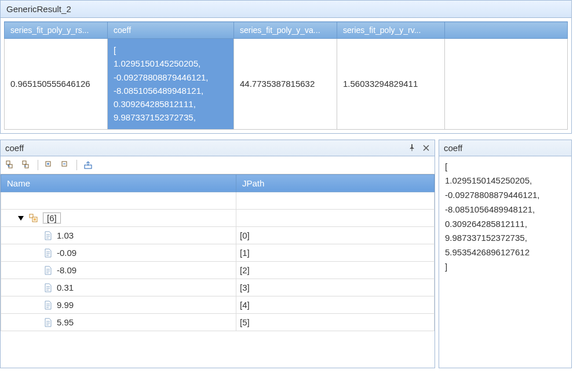  Describe the element at coordinates (218, 201) in the screenshot. I see `tree-empty-row` at that location.